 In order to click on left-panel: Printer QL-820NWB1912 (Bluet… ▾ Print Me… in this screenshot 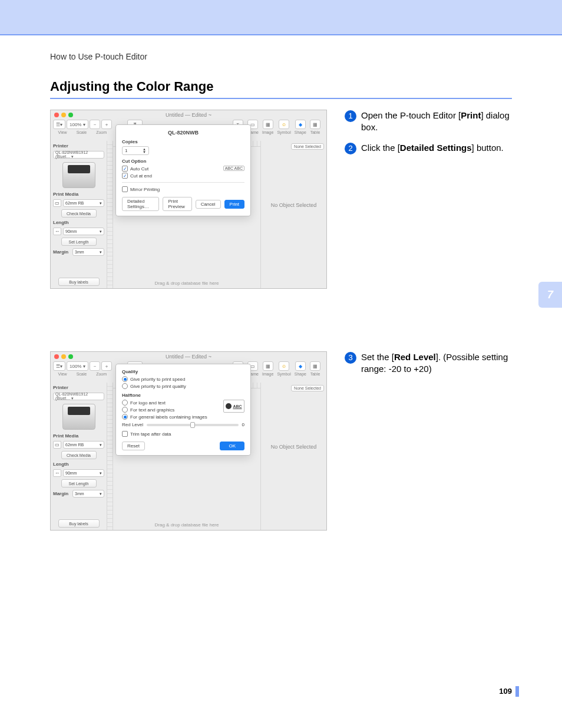, I will do `click(79, 215)`.